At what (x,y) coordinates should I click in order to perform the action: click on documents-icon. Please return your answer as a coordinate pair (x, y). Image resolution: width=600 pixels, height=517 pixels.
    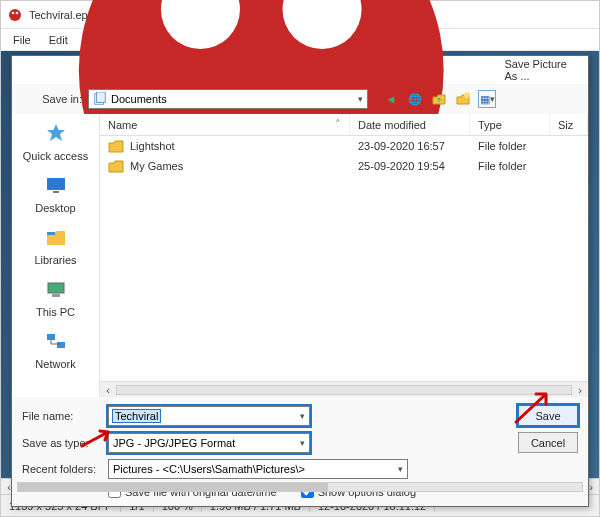
    Looking at the image, I should click on (100, 99).